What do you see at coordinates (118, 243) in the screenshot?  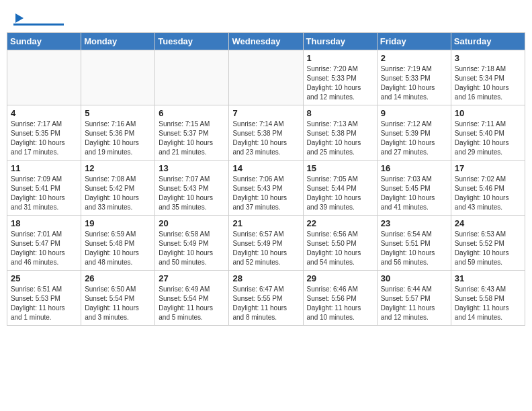 I see `calendar-cell: 19Sunrise: 6:59 AM Sunset: 5:48 PM Dayli…` at bounding box center [118, 243].